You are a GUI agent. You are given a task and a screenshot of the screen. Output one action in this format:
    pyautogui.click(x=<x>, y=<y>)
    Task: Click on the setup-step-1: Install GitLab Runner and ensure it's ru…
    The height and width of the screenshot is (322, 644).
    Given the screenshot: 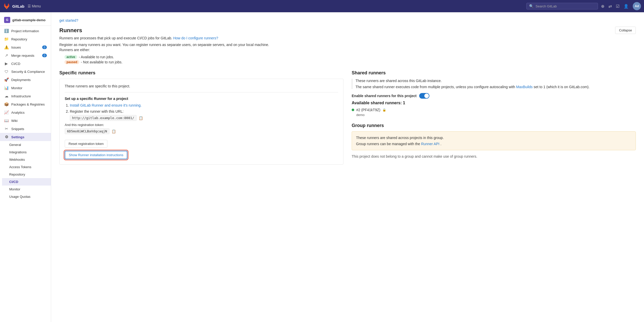 What is the action you would take?
    pyautogui.click(x=204, y=105)
    